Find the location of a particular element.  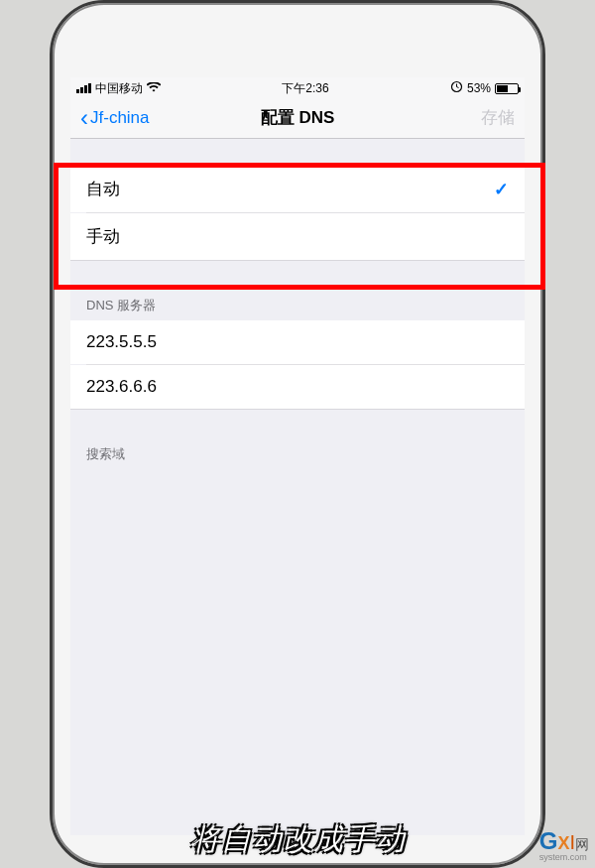

mode-option-manual: 手动 is located at coordinates (298, 237).